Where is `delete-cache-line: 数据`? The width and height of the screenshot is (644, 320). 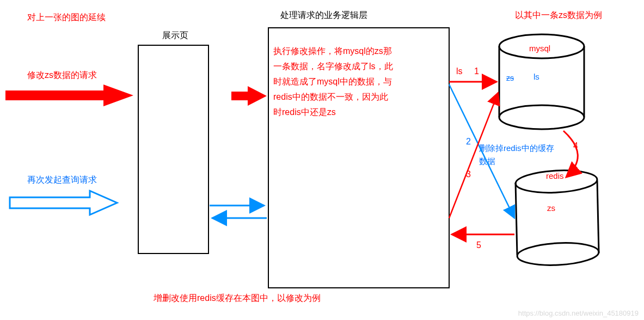 delete-cache-line: 数据 is located at coordinates (517, 161).